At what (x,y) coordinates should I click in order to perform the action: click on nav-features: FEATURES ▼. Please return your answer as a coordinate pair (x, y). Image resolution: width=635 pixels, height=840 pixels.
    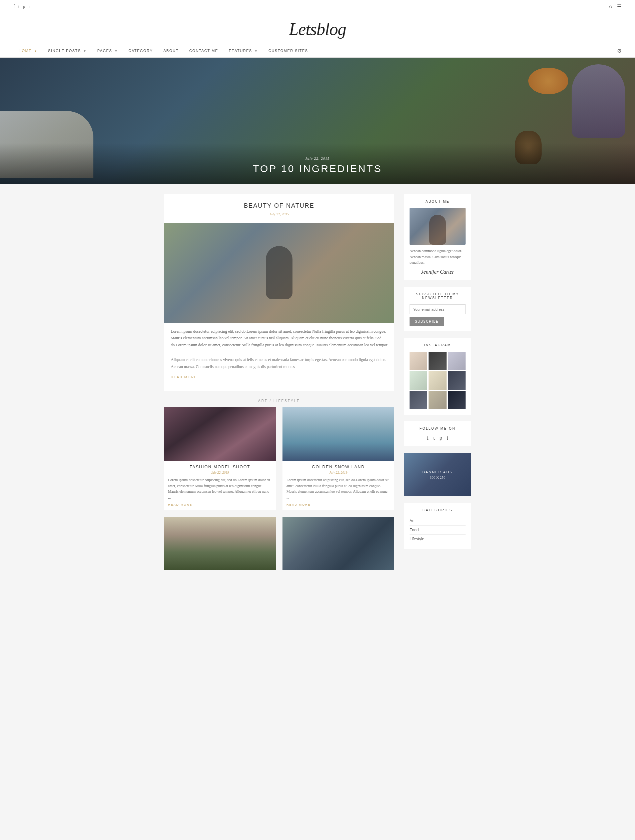
    Looking at the image, I should click on (243, 51).